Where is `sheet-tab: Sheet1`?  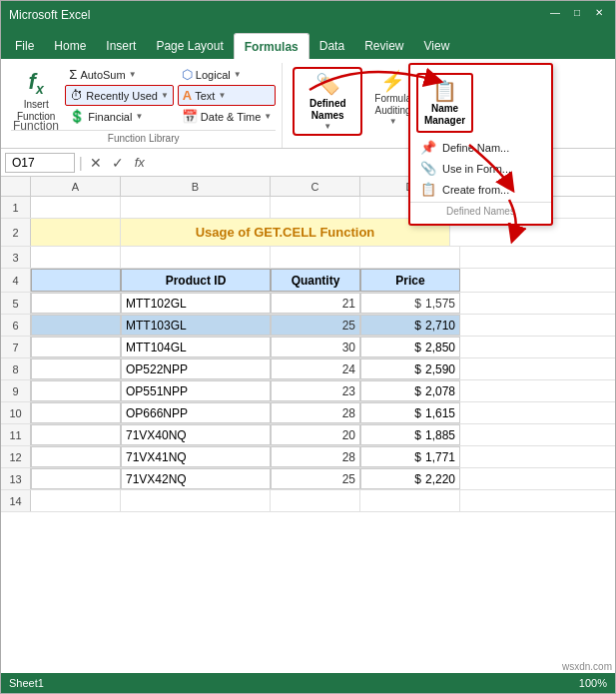
sheet-tab: Sheet1 is located at coordinates (26, 683).